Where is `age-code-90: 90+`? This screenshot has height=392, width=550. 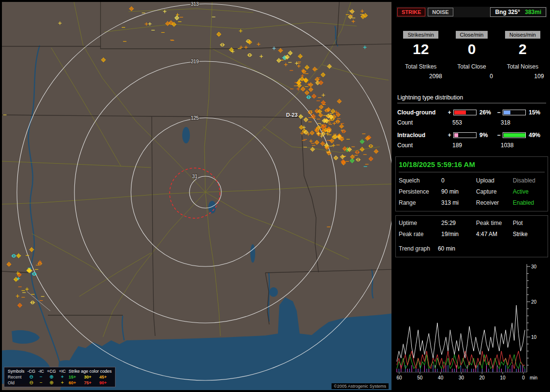
age-code-90: 90+ is located at coordinates (105, 383).